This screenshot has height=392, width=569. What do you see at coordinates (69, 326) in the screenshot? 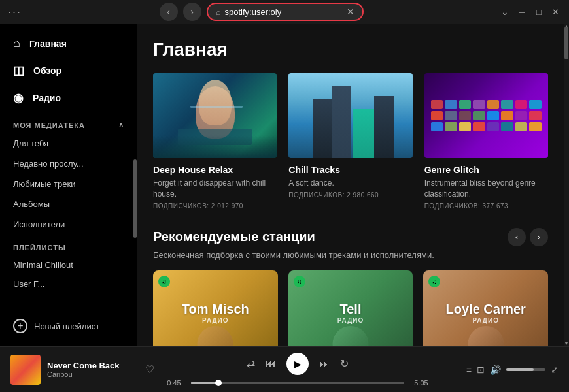
I see `new-playlist-button: + Новый плейлист` at bounding box center [69, 326].